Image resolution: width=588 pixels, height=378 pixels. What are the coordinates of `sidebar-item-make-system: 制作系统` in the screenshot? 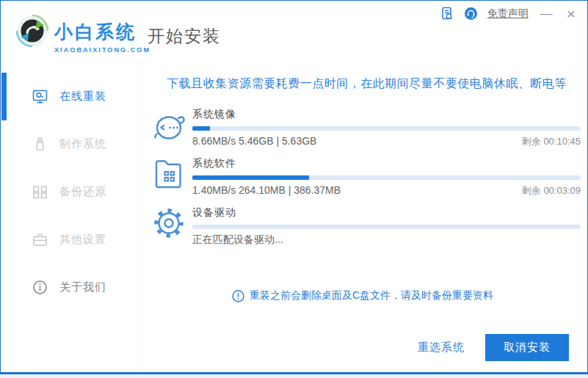 It's located at (70, 144).